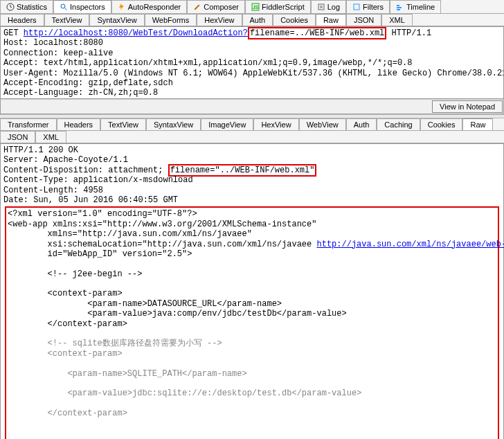  Describe the element at coordinates (368, 7) in the screenshot. I see `tab-filters: Filters` at that location.